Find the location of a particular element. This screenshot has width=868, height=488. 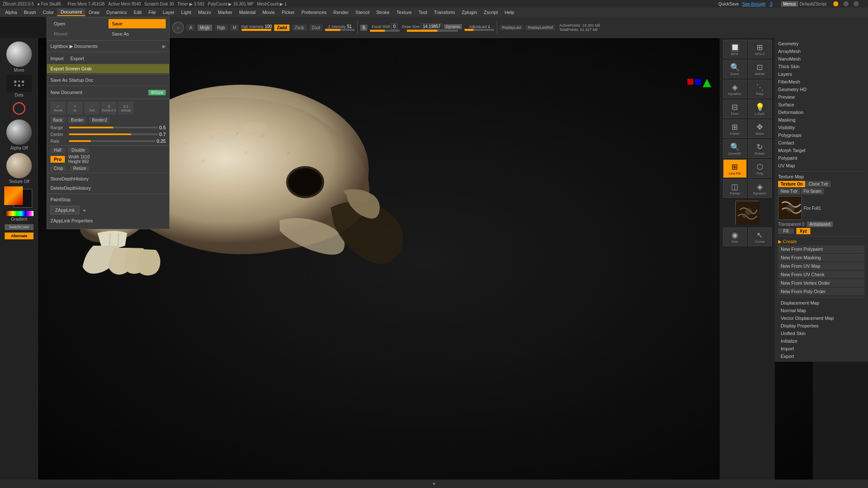

back-button: Back is located at coordinates (58, 120).